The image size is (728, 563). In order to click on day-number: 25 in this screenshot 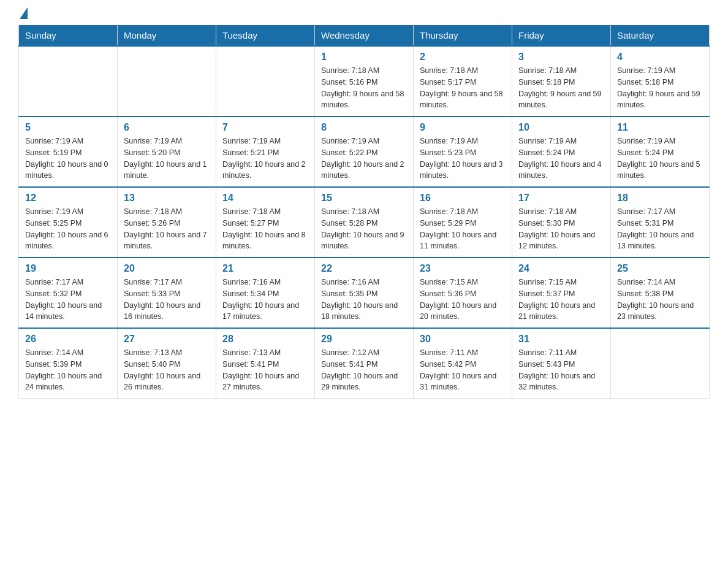, I will do `click(660, 269)`.